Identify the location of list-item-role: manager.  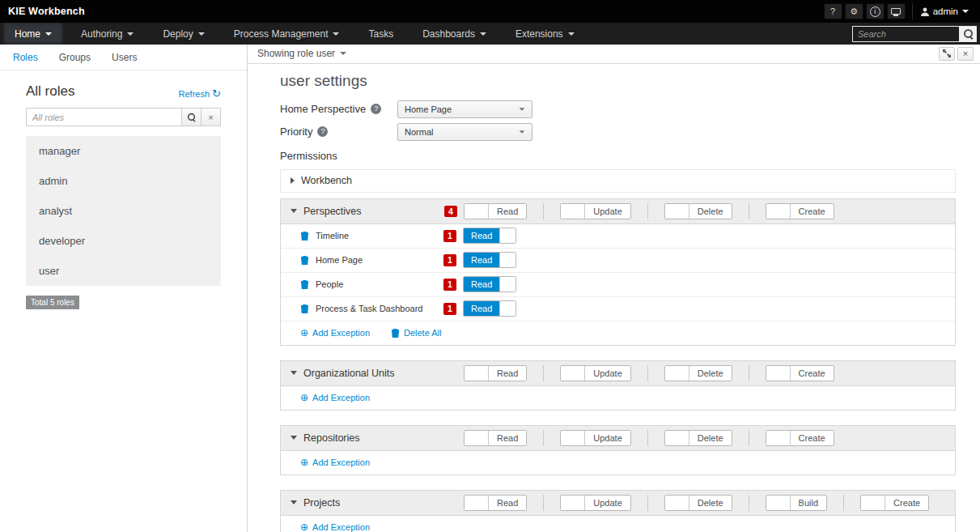
(123, 151).